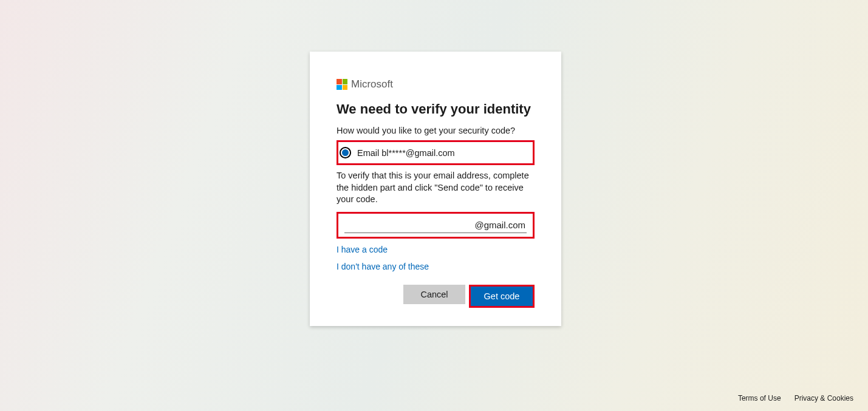 The width and height of the screenshot is (868, 411). Describe the element at coordinates (372, 84) in the screenshot. I see `brand-name: Microsoft` at that location.